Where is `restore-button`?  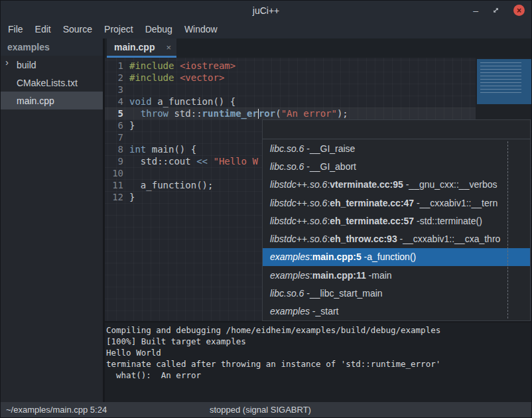 restore-button is located at coordinates (496, 11).